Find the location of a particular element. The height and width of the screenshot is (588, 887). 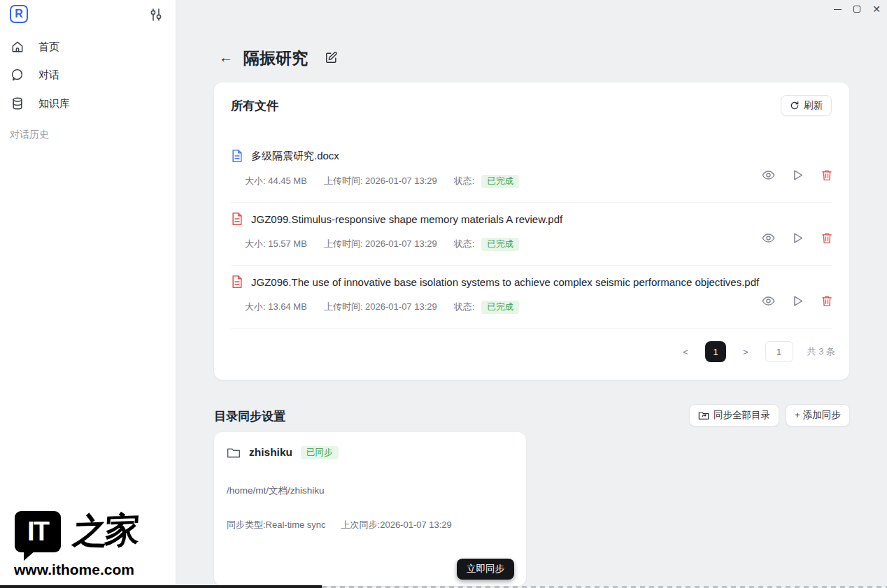

sync-directory-path: /home/mt/文档/zhishiku is located at coordinates (276, 491).